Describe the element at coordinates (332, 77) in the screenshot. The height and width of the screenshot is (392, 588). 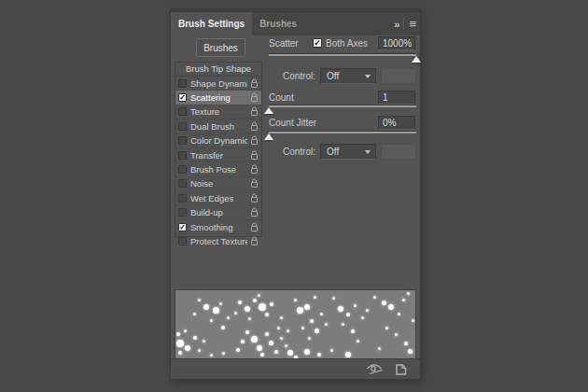
I see `control-dropdown-1-value: Off` at that location.